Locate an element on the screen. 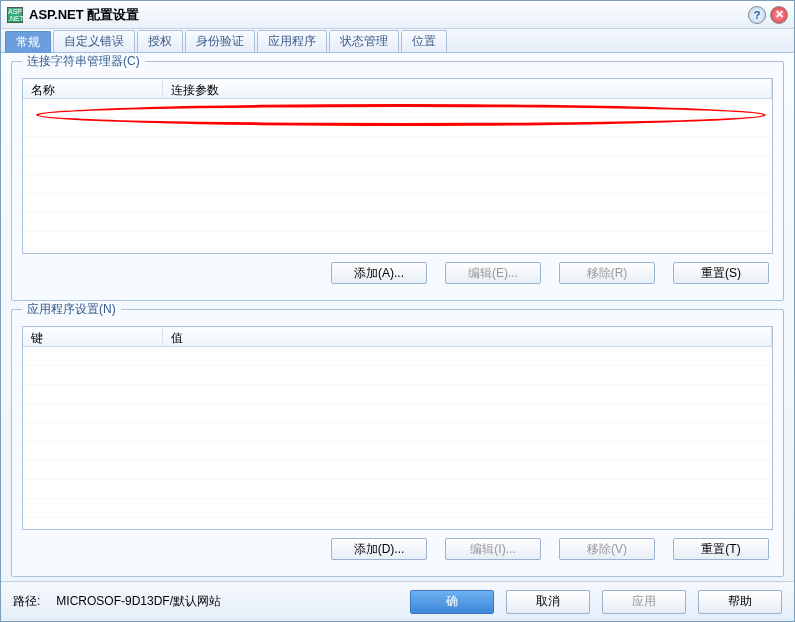 The width and height of the screenshot is (795, 622). edit-button: 编辑(E)... is located at coordinates (493, 273).